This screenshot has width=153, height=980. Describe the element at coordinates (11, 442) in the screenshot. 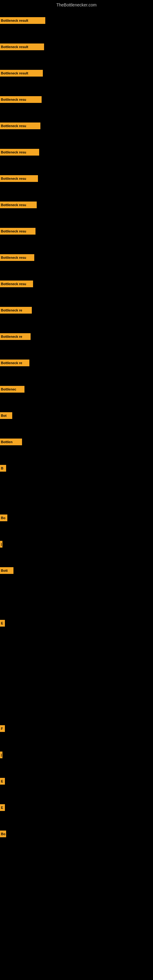

I see `bottleneck-bar-17: Bottlen` at that location.